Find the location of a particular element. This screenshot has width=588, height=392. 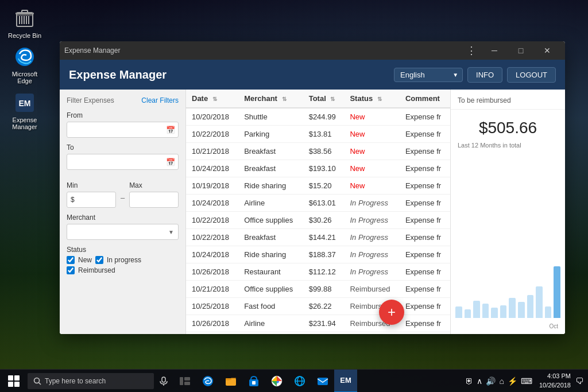

dash: – is located at coordinates (123, 197).